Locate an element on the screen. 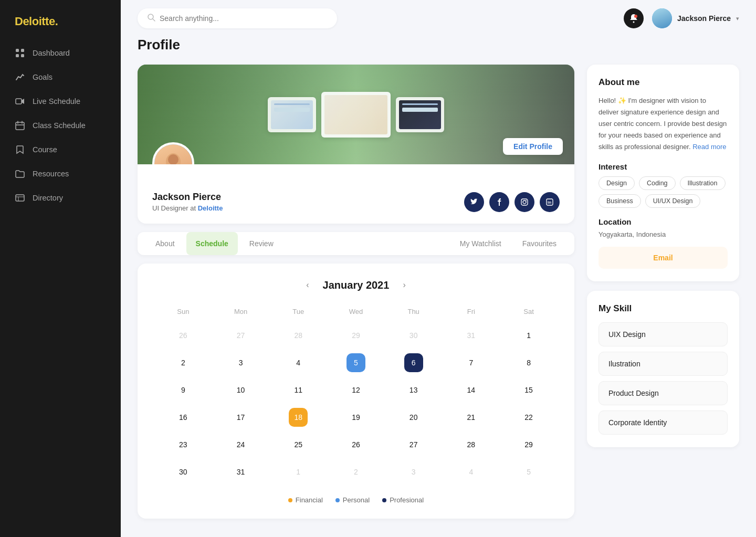 The image size is (756, 537). calendar-header: ‹ January 2021 › is located at coordinates (356, 285).